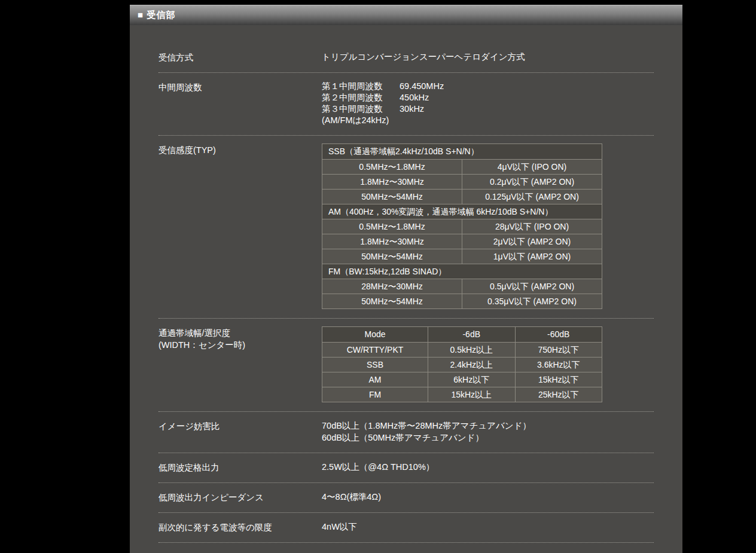 The width and height of the screenshot is (756, 553). What do you see at coordinates (462, 365) in the screenshot?
I see `selectivity-table: Mode -6dB -60dB CW/RTTY/PKT 0.5kHz以上 750…` at bounding box center [462, 365].